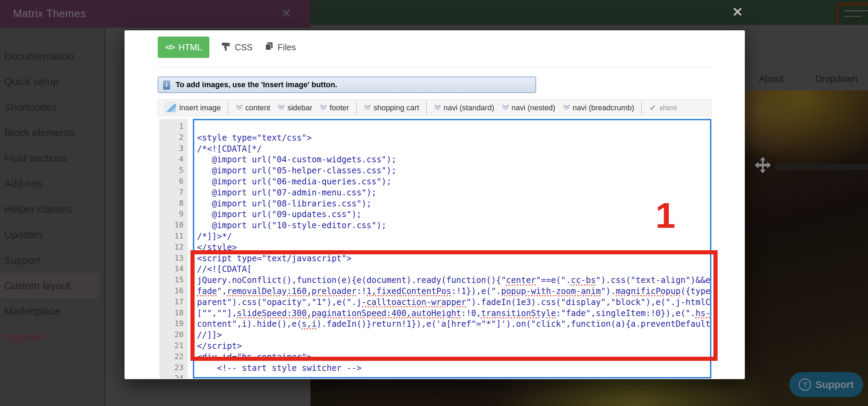  What do you see at coordinates (174, 149) in the screenshot?
I see `line-number: 3` at bounding box center [174, 149].